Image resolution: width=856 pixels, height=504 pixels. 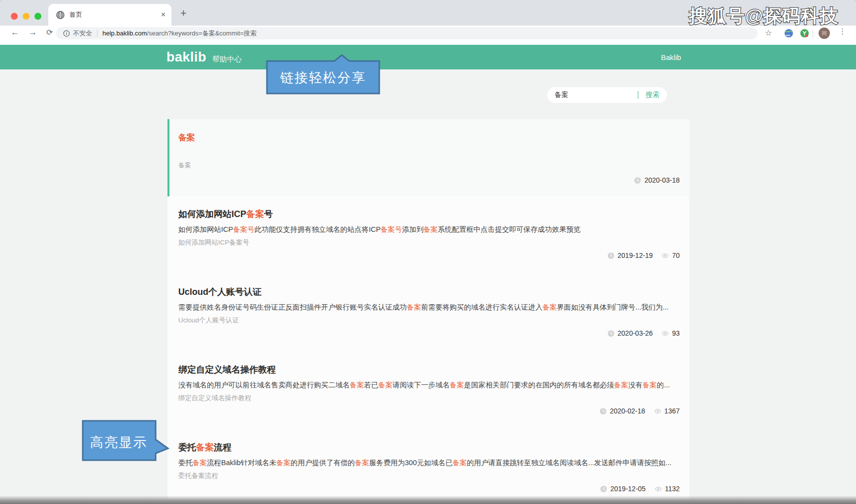 I want to click on callout-share-label: 链接轻松分享, so click(x=323, y=78).